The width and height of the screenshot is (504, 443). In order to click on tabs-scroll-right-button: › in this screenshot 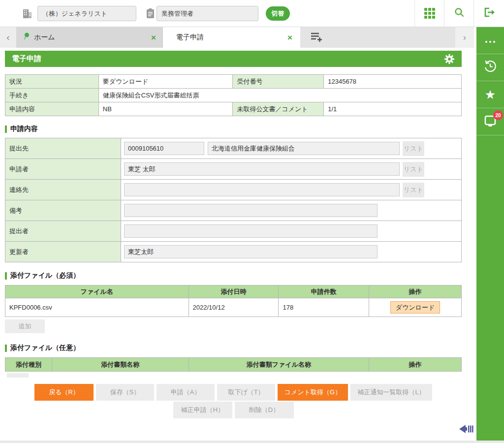, I will do `click(465, 37)`.